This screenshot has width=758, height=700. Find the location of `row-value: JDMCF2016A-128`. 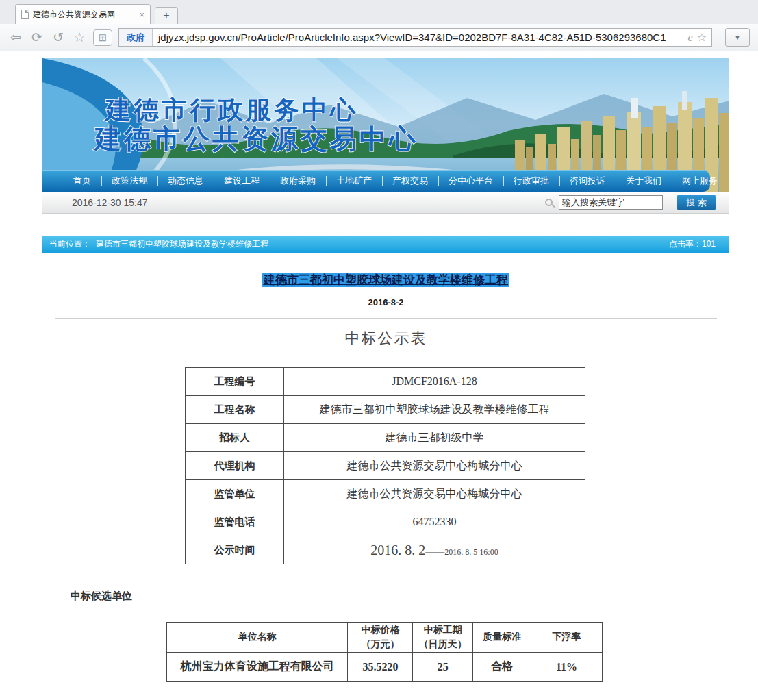

row-value: JDMCF2016A-128 is located at coordinates (435, 382).